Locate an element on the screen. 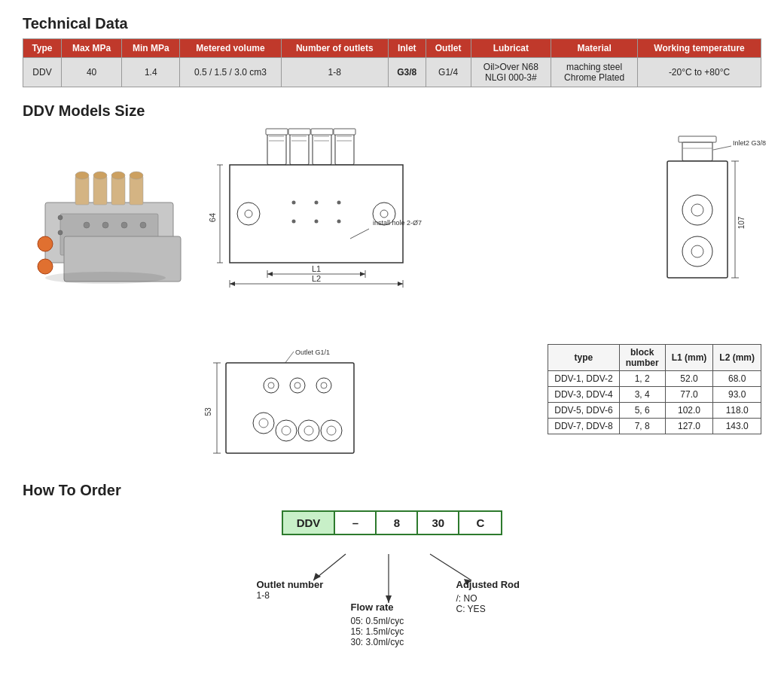  size-td-block: 3, 4 is located at coordinates (642, 394).